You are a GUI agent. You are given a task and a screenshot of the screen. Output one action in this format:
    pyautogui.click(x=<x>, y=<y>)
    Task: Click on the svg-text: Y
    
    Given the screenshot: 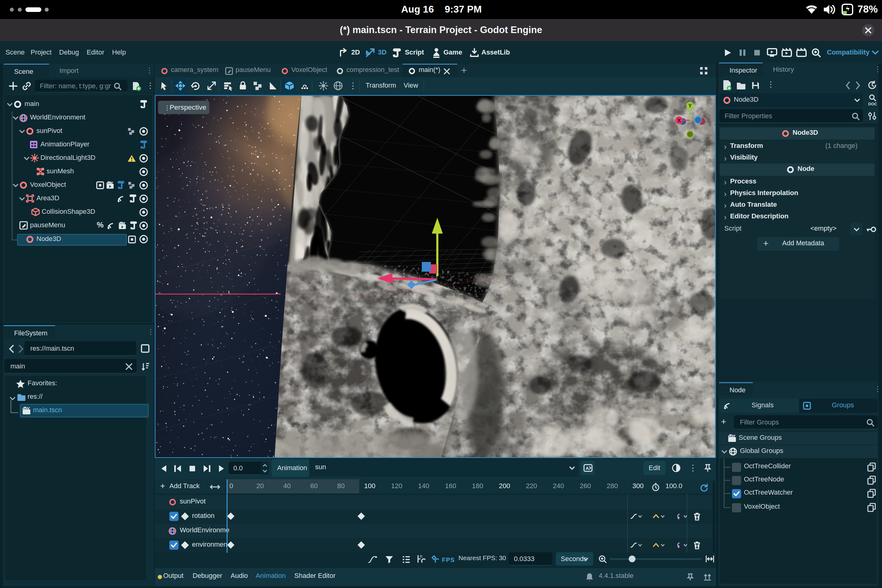 What is the action you would take?
    pyautogui.click(x=690, y=106)
    